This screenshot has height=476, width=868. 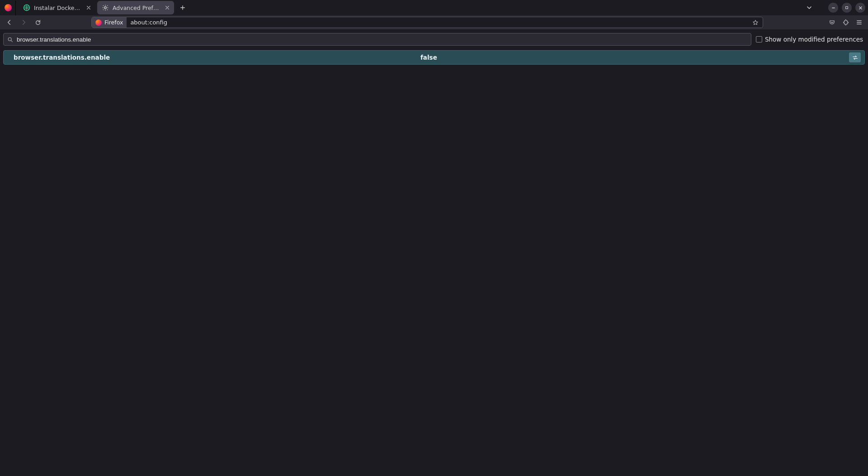 I want to click on toggle-swap-icon, so click(x=855, y=58).